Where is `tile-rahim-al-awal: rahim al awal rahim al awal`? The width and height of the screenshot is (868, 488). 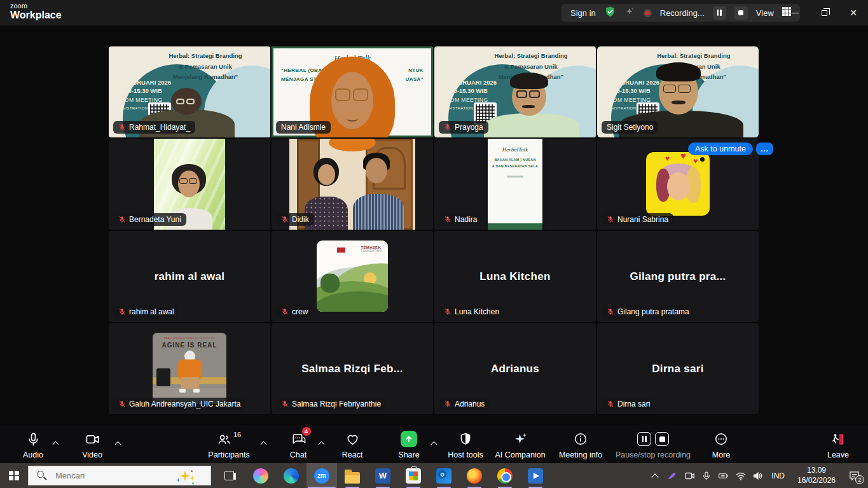 tile-rahim-al-awal: rahim al awal rahim al awal is located at coordinates (189, 276).